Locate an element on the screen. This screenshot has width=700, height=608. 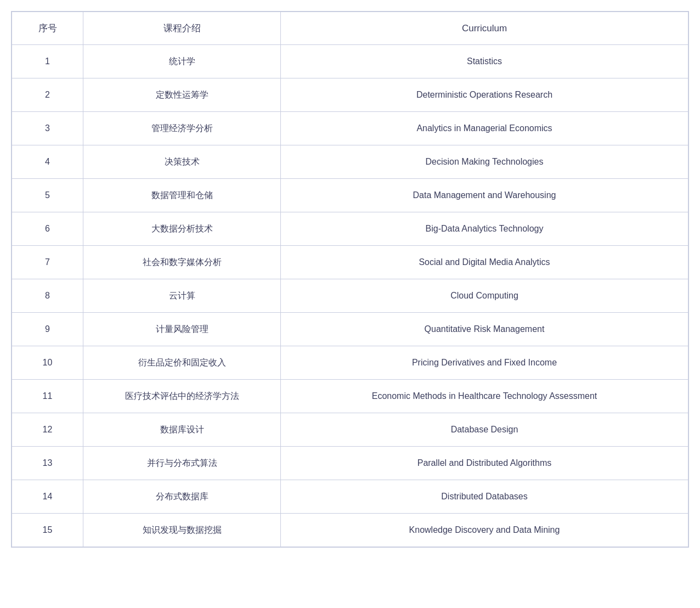
cell-intro: 定数性运筹学 is located at coordinates (182, 95).